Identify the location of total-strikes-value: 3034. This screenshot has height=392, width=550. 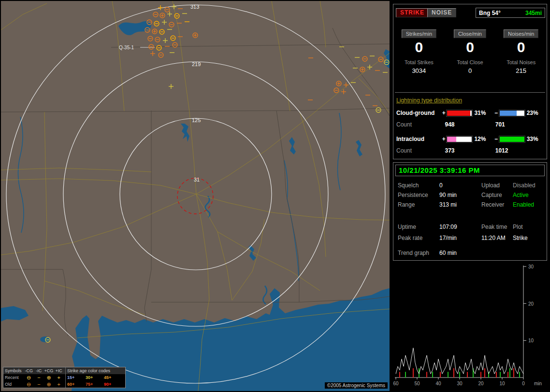
(419, 70).